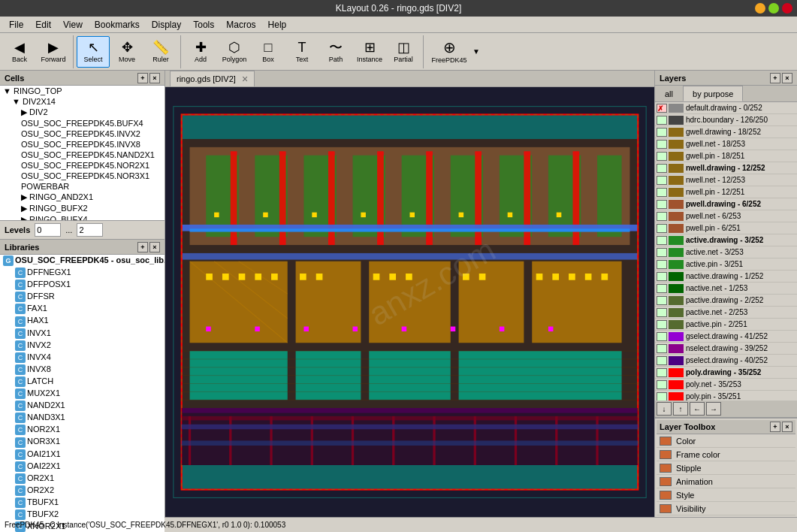 Image resolution: width=797 pixels, height=532 pixels. Describe the element at coordinates (155, 78) in the screenshot. I see `cells-close-btn: ×` at that location.